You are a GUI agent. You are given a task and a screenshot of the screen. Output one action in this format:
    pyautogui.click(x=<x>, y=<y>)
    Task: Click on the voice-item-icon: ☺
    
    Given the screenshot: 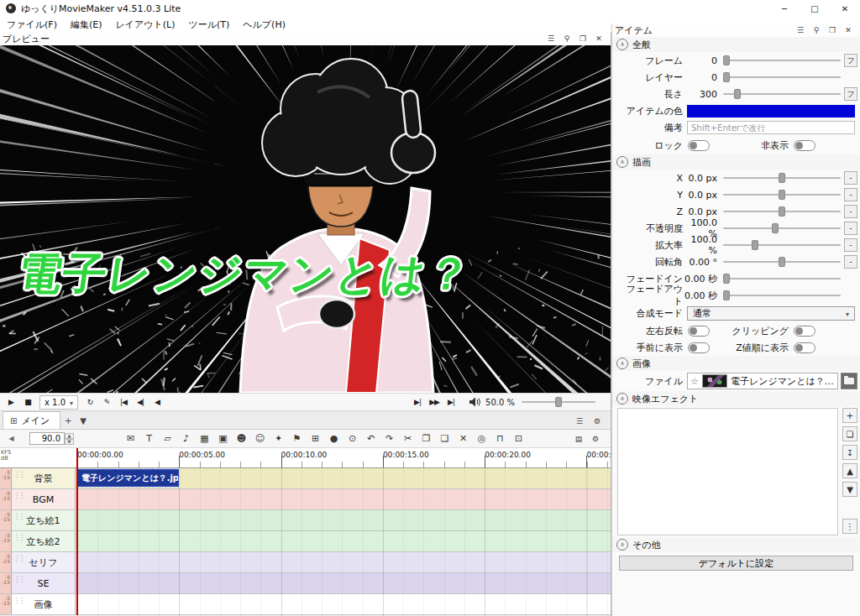 What is the action you would take?
    pyautogui.click(x=260, y=439)
    